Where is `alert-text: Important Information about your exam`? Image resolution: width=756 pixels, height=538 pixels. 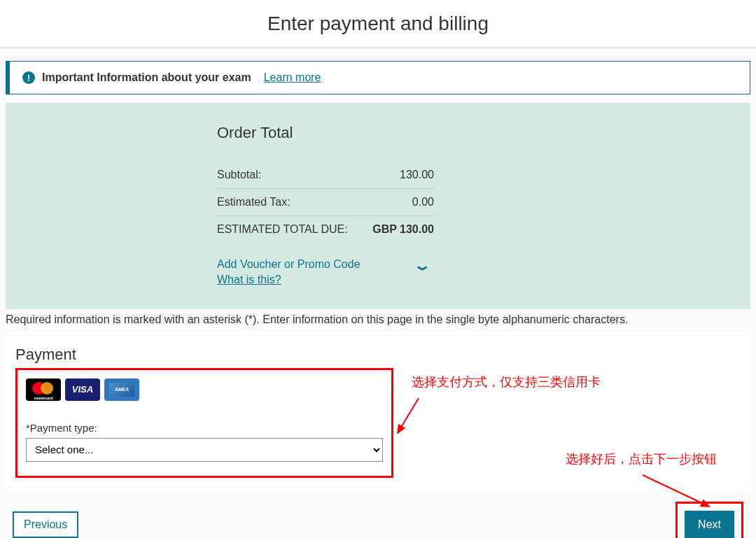
alert-text: Important Information about your exam is located at coordinates (147, 78).